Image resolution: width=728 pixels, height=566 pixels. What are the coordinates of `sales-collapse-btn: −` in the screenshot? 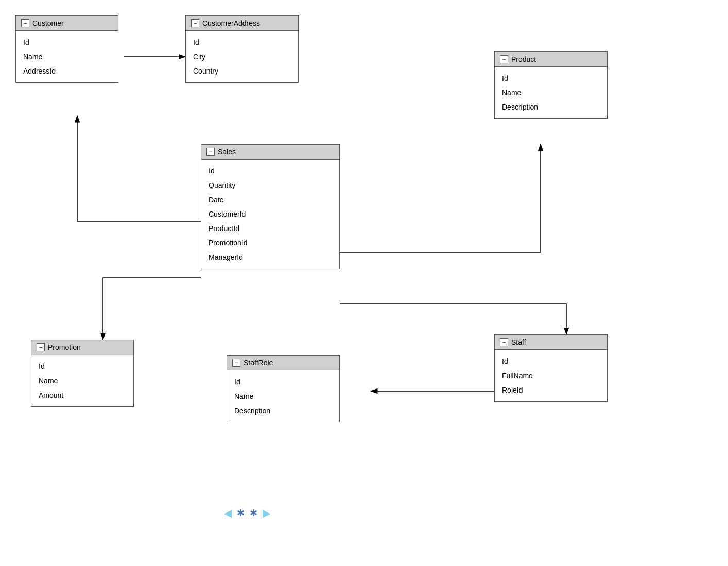 It's located at (211, 152).